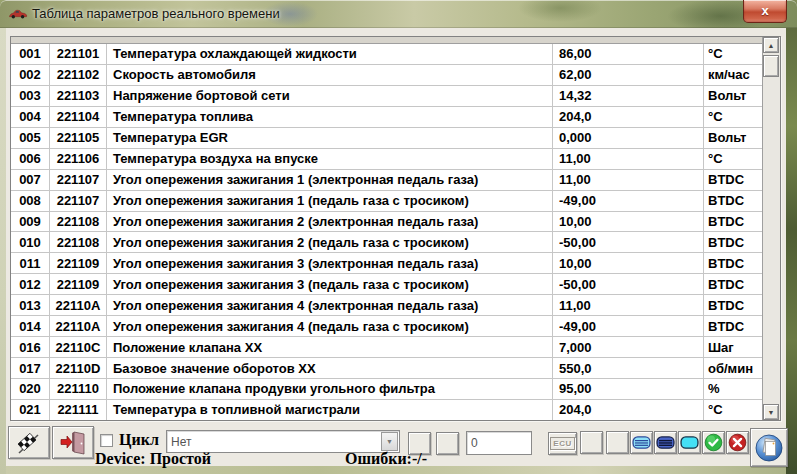 This screenshot has width=797, height=474. Describe the element at coordinates (386, 54) in the screenshot. I see `table-row: 001221101Температура охлаждающей жидкост…` at that location.